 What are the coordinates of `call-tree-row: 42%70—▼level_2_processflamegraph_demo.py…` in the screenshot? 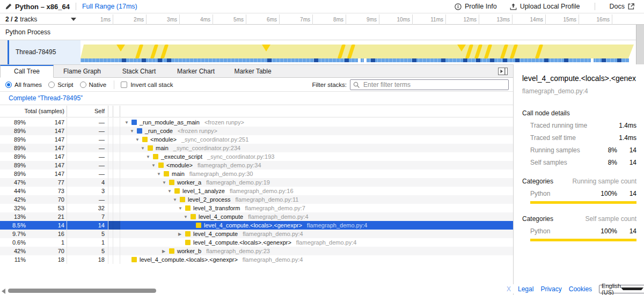 It's located at (257, 200).